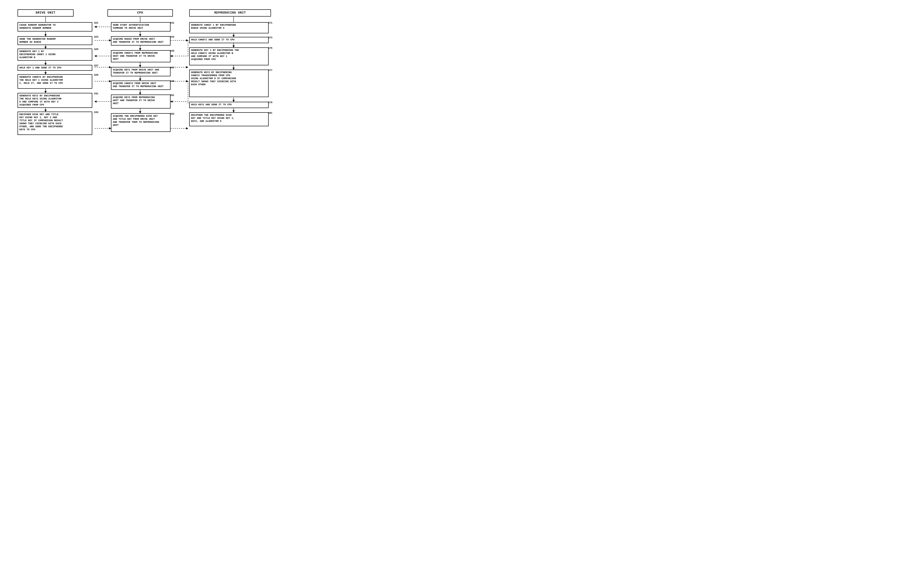 This screenshot has height=588, width=901. I want to click on s43-box: ACQUIRE RANID FROM DRIVE UNIT AND TRANSF…, so click(141, 41).